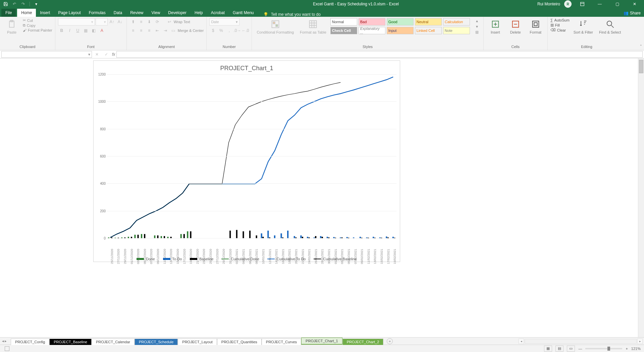 Image resolution: width=644 pixels, height=352 pixels. What do you see at coordinates (636, 349) in the screenshot?
I see `zoom-level: 121%` at bounding box center [636, 349].